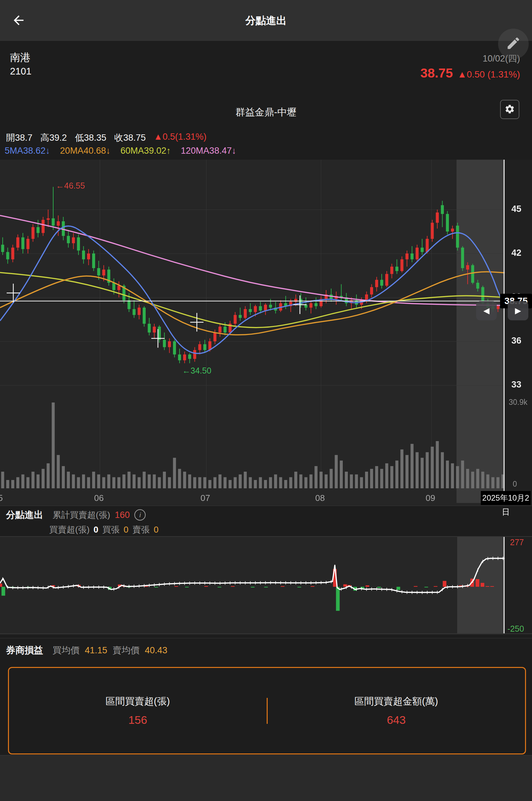  I want to click on page-title: 分點進出, so click(266, 20).